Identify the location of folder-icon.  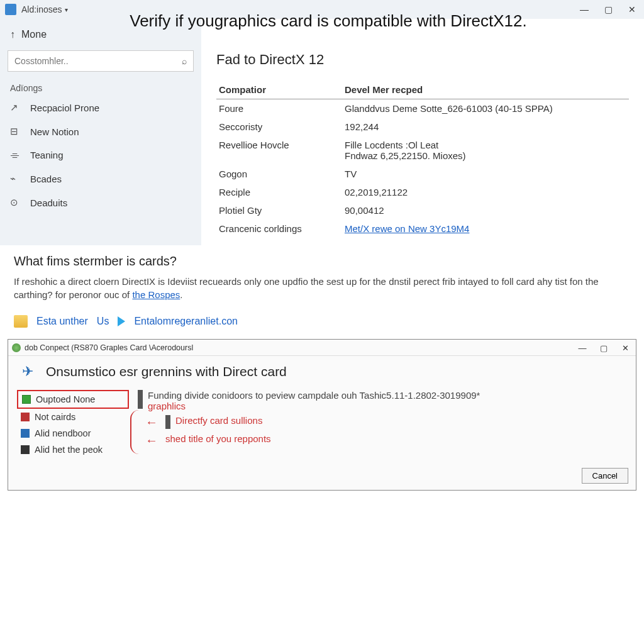
(21, 321).